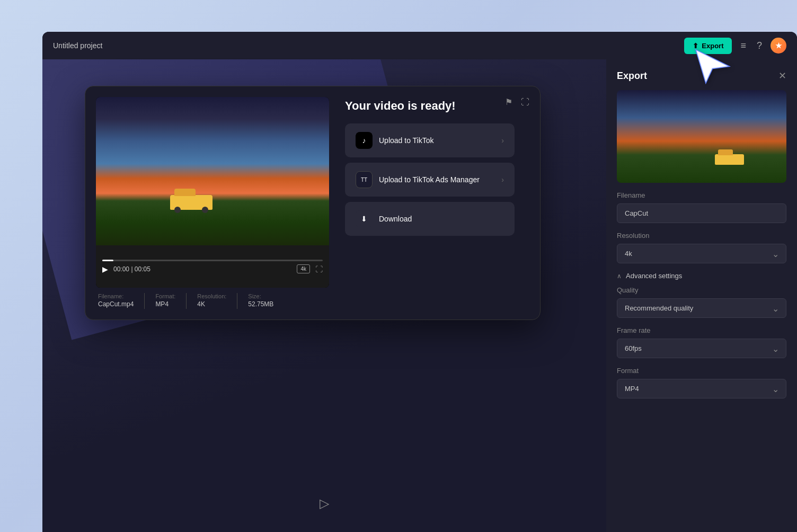 This screenshot has height=532, width=797. I want to click on time-display: 00:00 | 00:05, so click(132, 269).